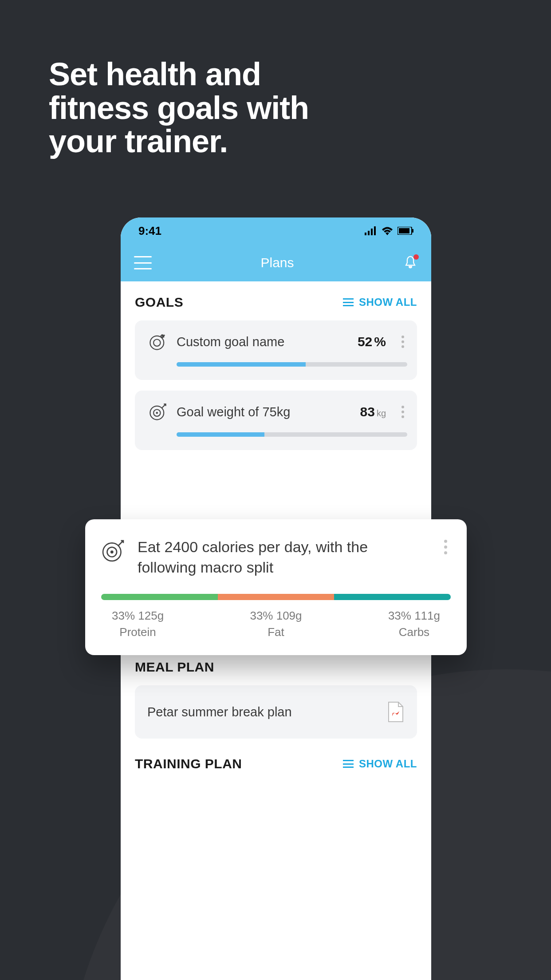 The image size is (551, 980). Describe the element at coordinates (276, 302) in the screenshot. I see `goals-header: GOALS SHOW ALL` at that location.